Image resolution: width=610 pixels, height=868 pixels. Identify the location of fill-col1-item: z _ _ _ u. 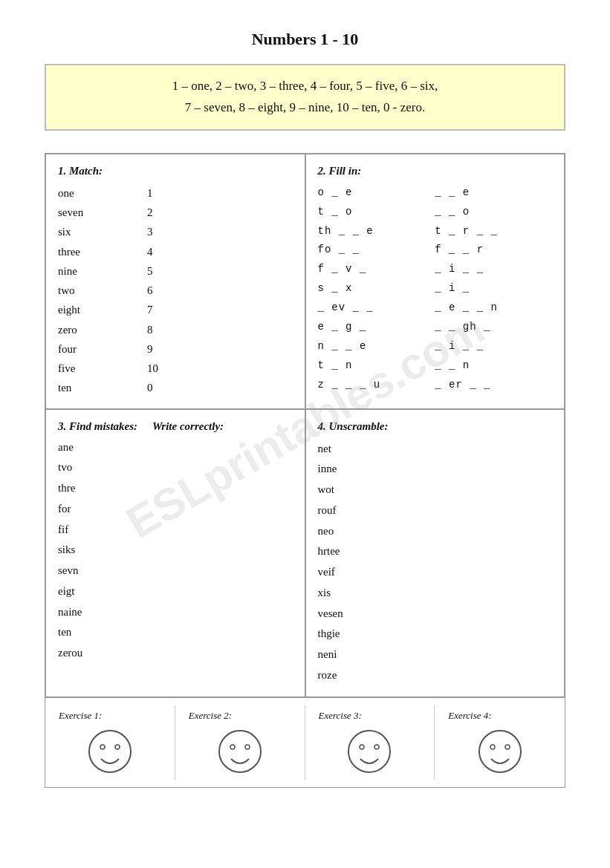
(377, 385).